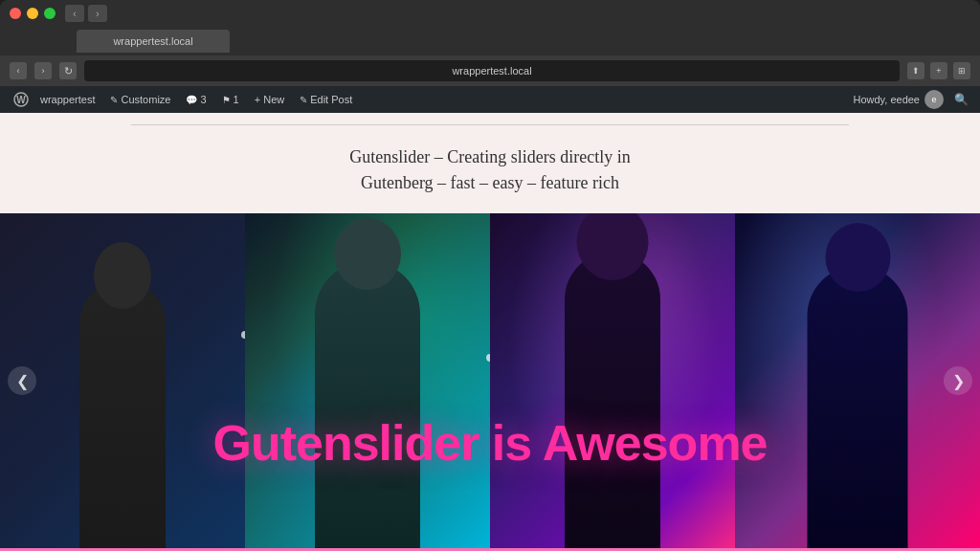 This screenshot has width=980, height=551. What do you see at coordinates (962, 71) in the screenshot?
I see `extensions-icon: ⊞` at bounding box center [962, 71].